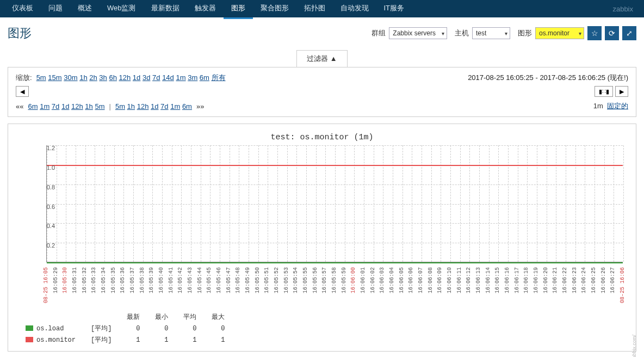 The image size is (644, 357). What do you see at coordinates (536, 280) in the screenshot?
I see `xtick: 16:06:19` at bounding box center [536, 280].